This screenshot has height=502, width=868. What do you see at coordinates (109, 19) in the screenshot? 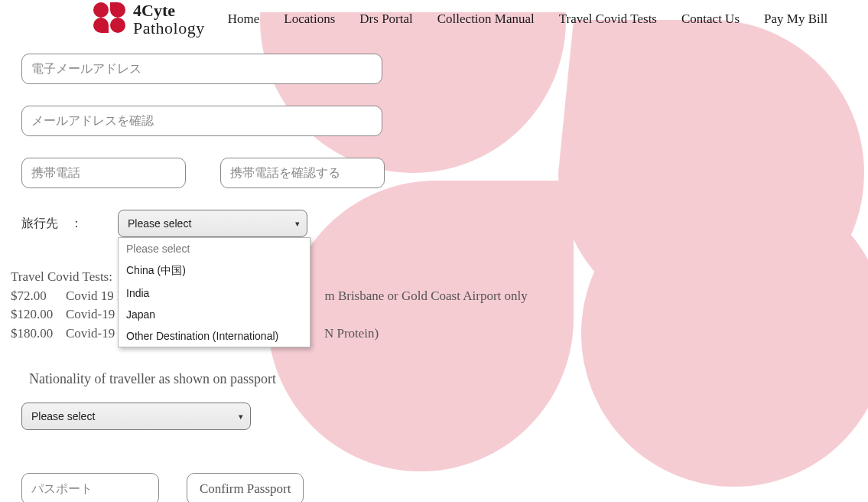
I see `brand-icon` at bounding box center [109, 19].